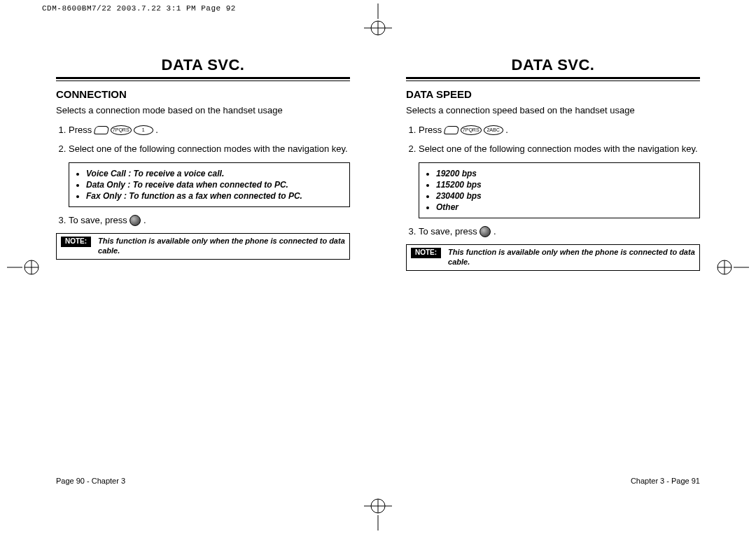 The width and height of the screenshot is (756, 534). What do you see at coordinates (139, 8) in the screenshot?
I see `print-header: CDM-8600BM7/22 2003.7.22 3:1 PM Page 92` at bounding box center [139, 8].